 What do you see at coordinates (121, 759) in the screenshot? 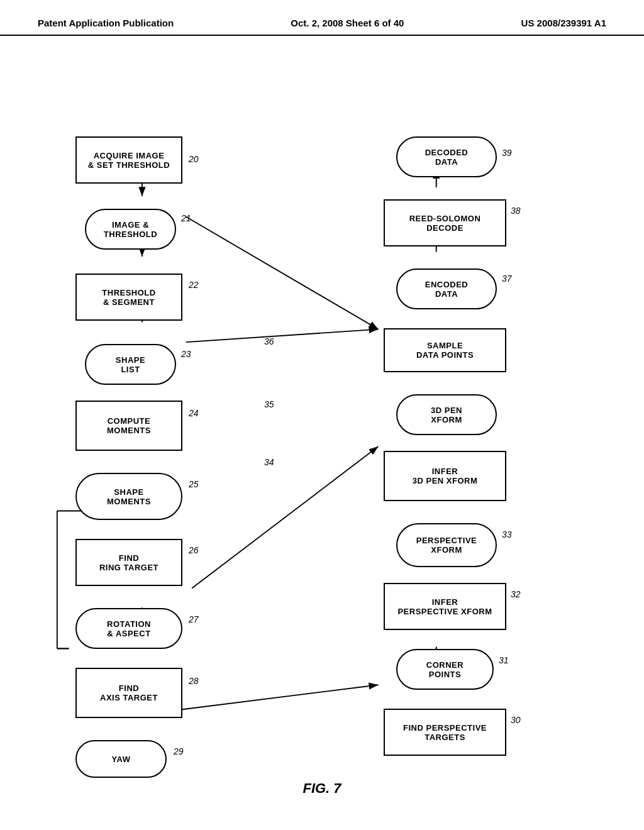
I see `node-yaw: YAW` at bounding box center [121, 759].